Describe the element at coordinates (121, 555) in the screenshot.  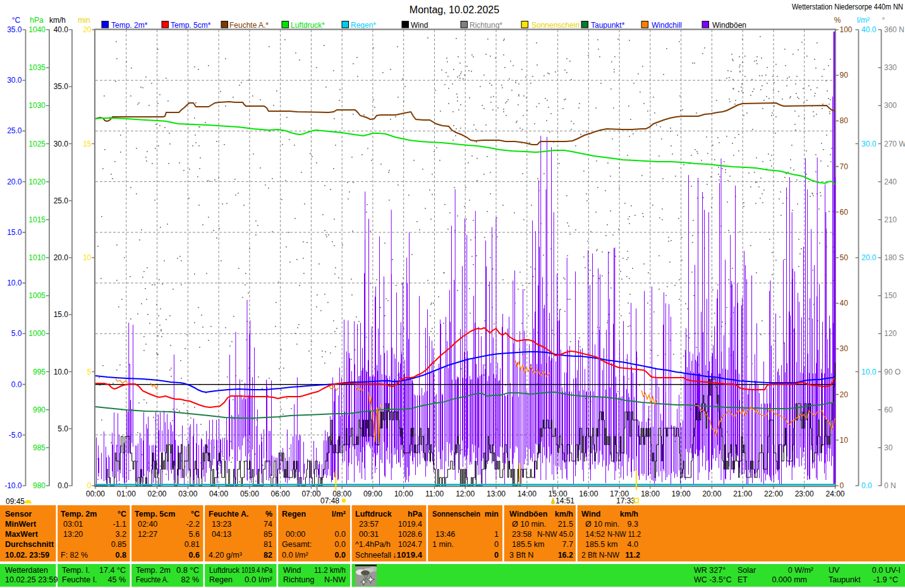
I see `svg-text: 0.8` at that location.